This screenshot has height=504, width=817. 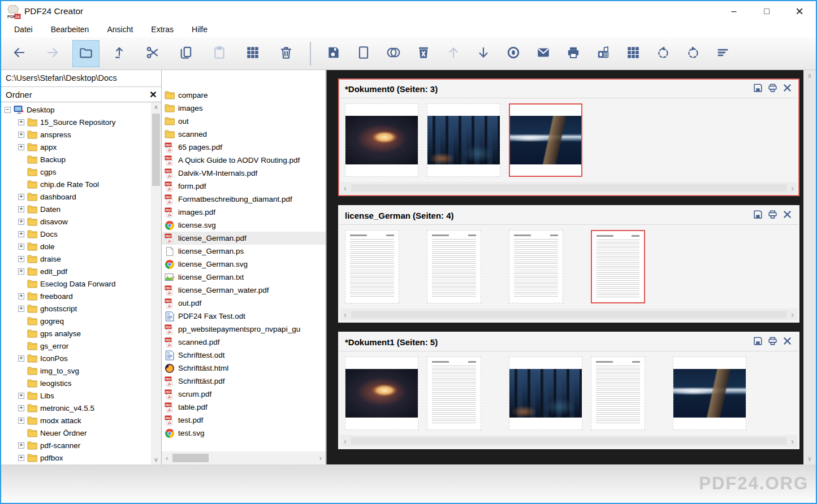 What do you see at coordinates (810, 267) in the screenshot?
I see `workspace-scrollbar-vertical: ∧ ∨` at bounding box center [810, 267].